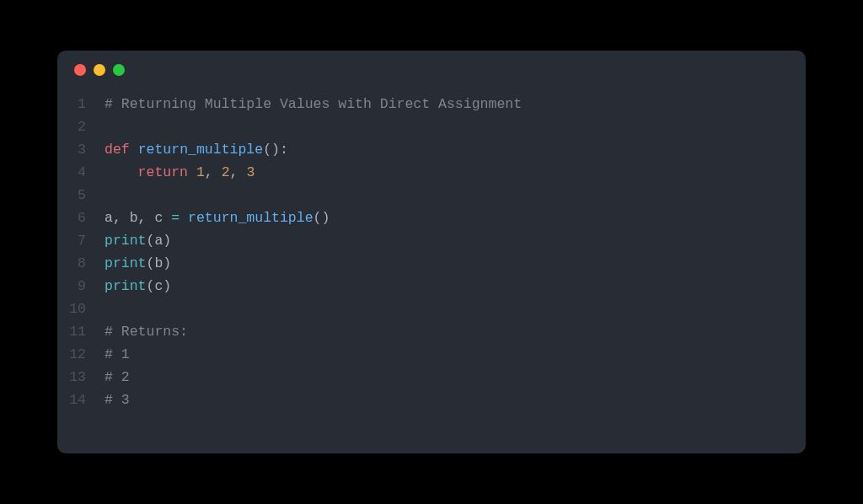  I want to click on line-number: 9, so click(81, 287).